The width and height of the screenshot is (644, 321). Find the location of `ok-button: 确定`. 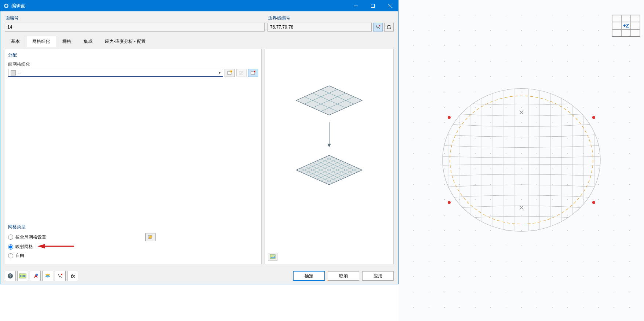

ok-button: 确定 is located at coordinates (309, 276).